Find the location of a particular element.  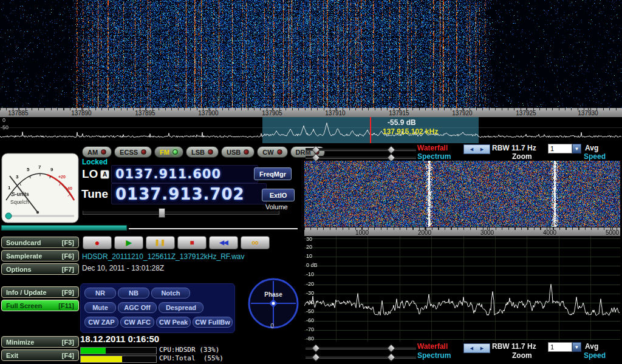

signal-level-bar is located at coordinates (64, 228).